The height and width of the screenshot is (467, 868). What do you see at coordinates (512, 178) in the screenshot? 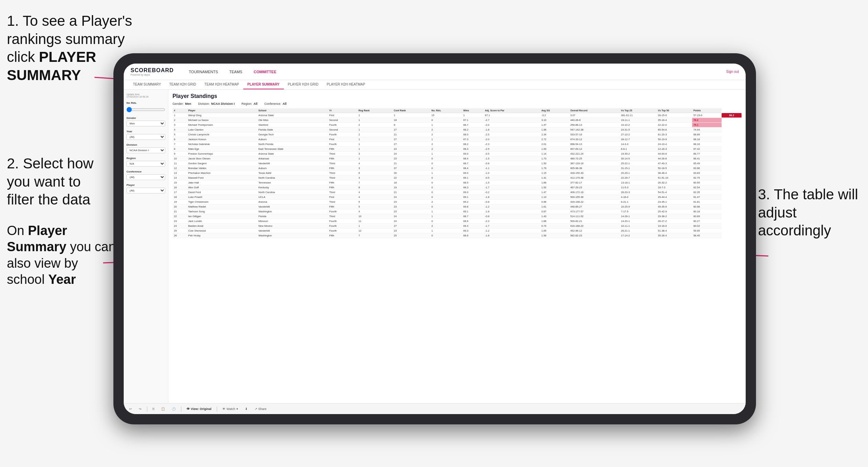
I see `table-cell: -0.5` at bounding box center [512, 178].